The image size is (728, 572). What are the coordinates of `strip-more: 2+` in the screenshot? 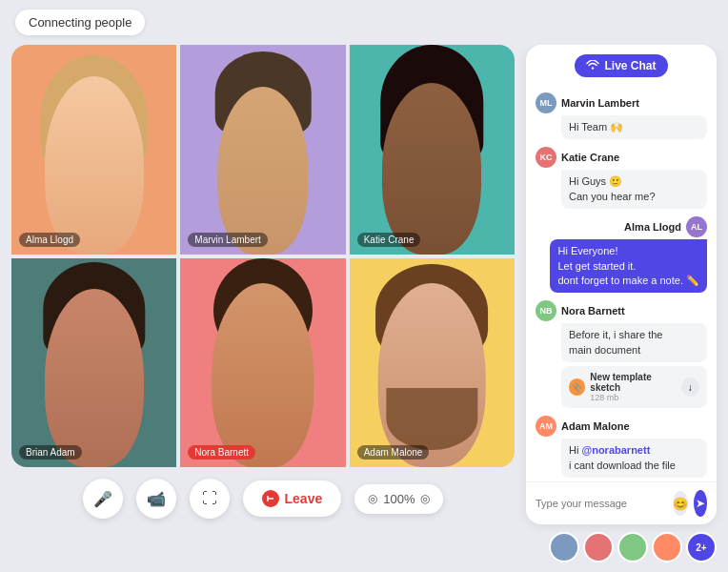 It's located at (701, 547).